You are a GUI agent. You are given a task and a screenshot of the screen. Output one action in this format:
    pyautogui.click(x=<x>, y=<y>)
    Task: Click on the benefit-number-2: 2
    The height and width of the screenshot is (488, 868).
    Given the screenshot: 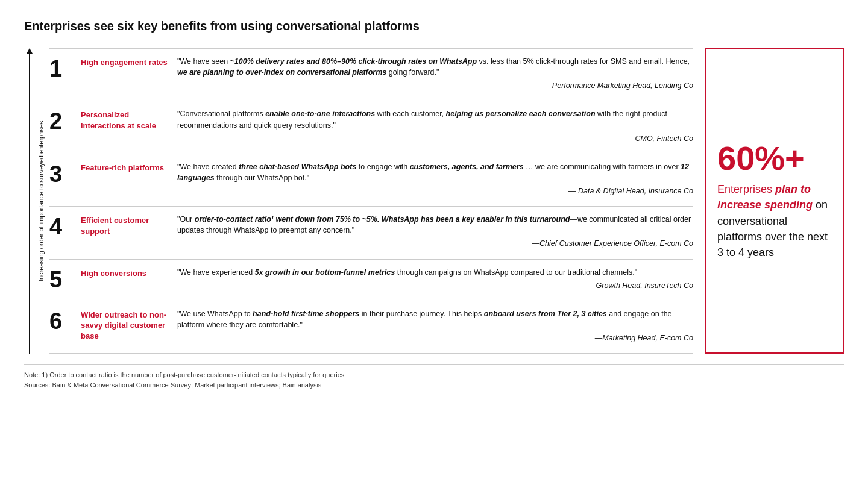 What is the action you would take?
    pyautogui.click(x=63, y=120)
    